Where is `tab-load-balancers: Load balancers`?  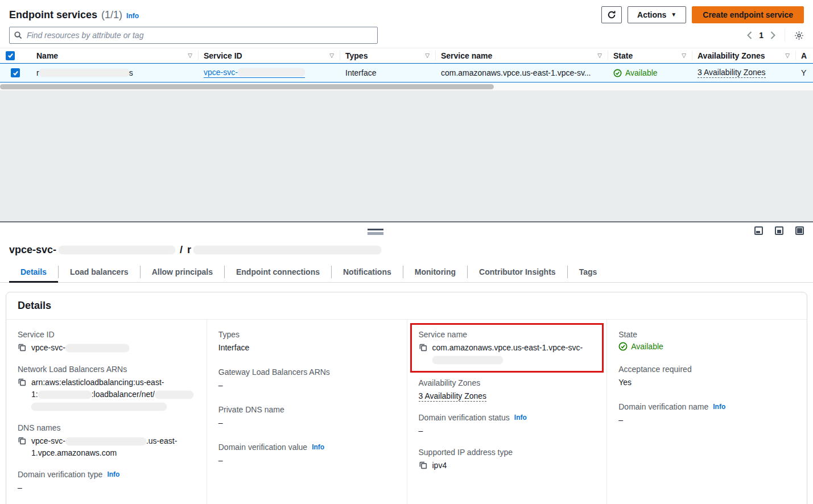 tab-load-balancers: Load balancers is located at coordinates (99, 273).